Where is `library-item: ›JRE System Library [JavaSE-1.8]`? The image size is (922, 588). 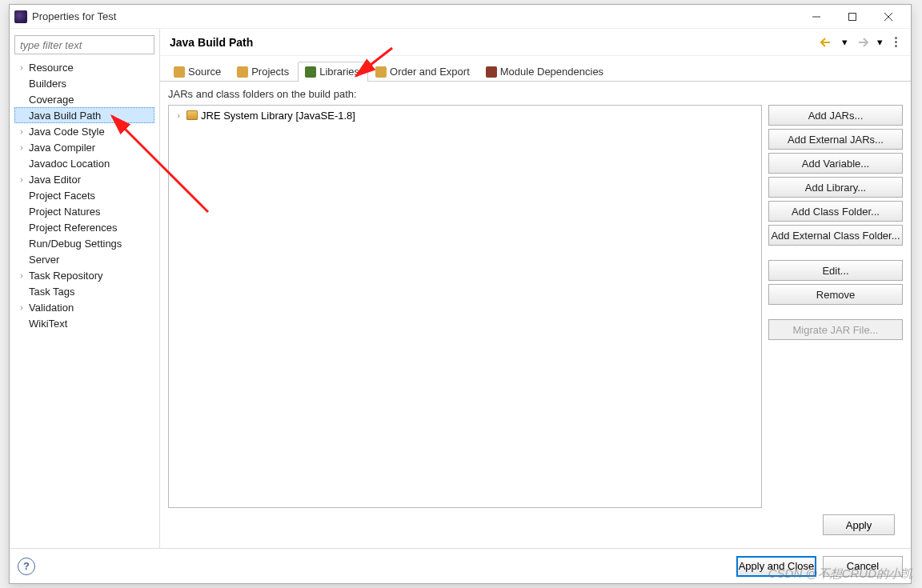
library-item: ›JRE System Library [JavaSE-1.8] is located at coordinates (465, 115).